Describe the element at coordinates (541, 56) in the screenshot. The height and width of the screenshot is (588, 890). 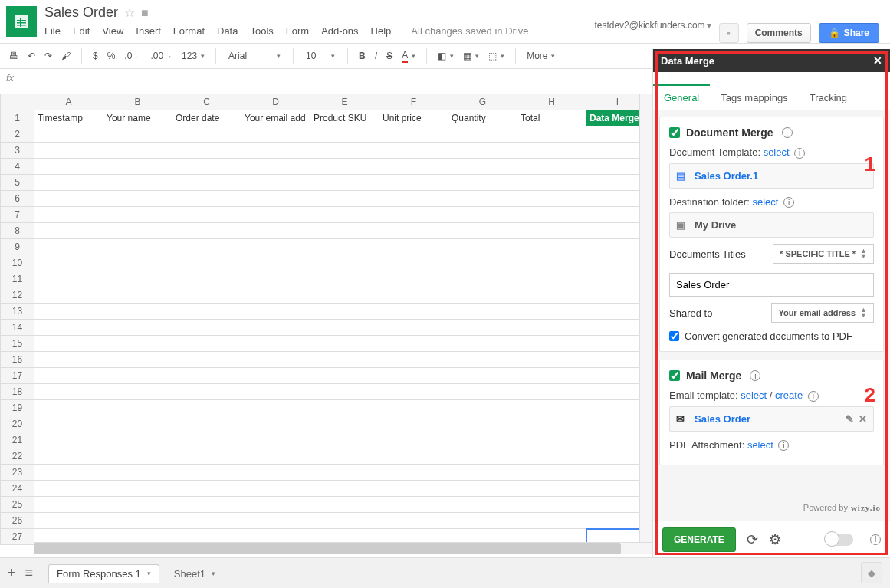
I see `more-toolbar: More▾` at that location.